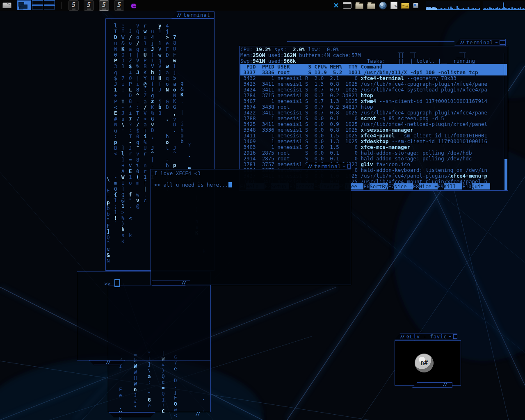 The image size is (525, 420). What do you see at coordinates (404, 186) in the screenshot?
I see `fkey-action-nice -: Nice -` at bounding box center [404, 186].